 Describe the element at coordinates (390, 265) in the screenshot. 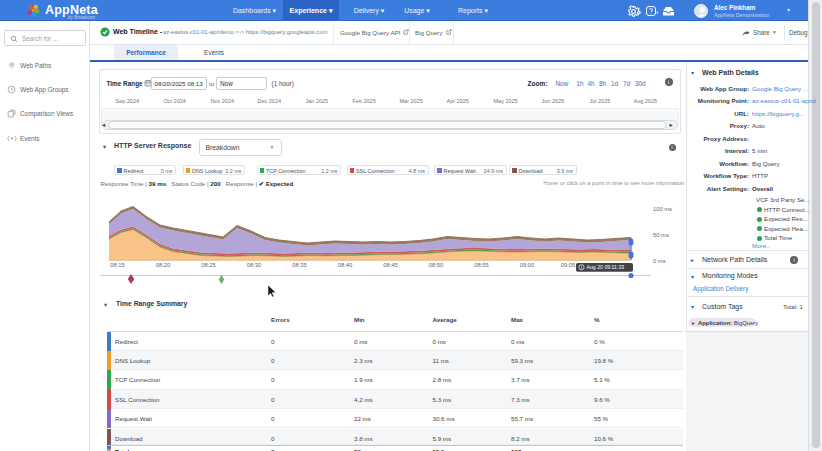

I see `svg-text: 08:45` at that location.